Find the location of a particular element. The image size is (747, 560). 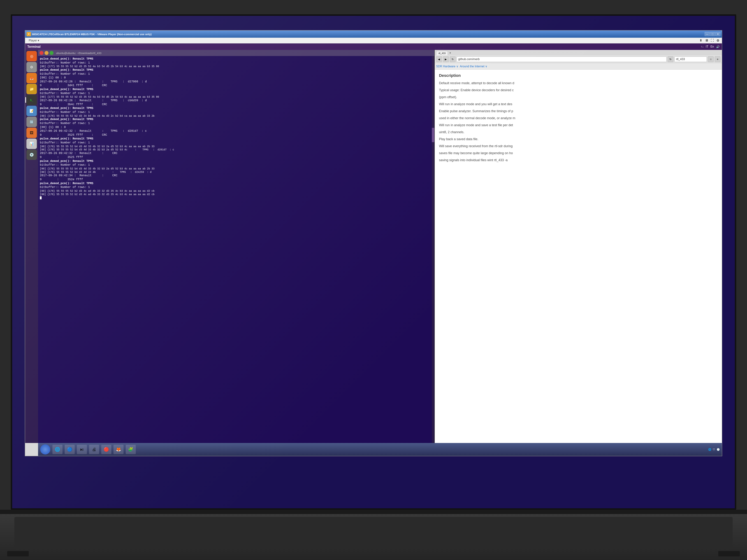

new-tab-button: + is located at coordinates (450, 53).